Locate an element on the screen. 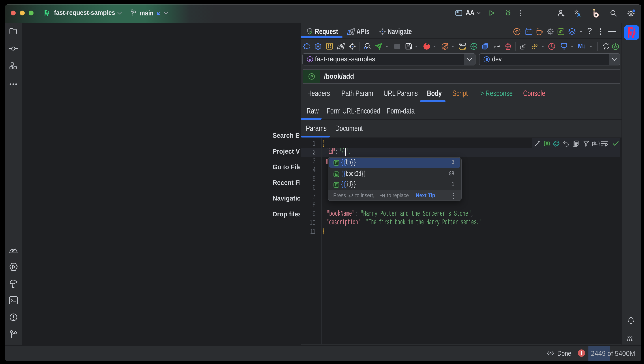  svg-text: P is located at coordinates (312, 77).